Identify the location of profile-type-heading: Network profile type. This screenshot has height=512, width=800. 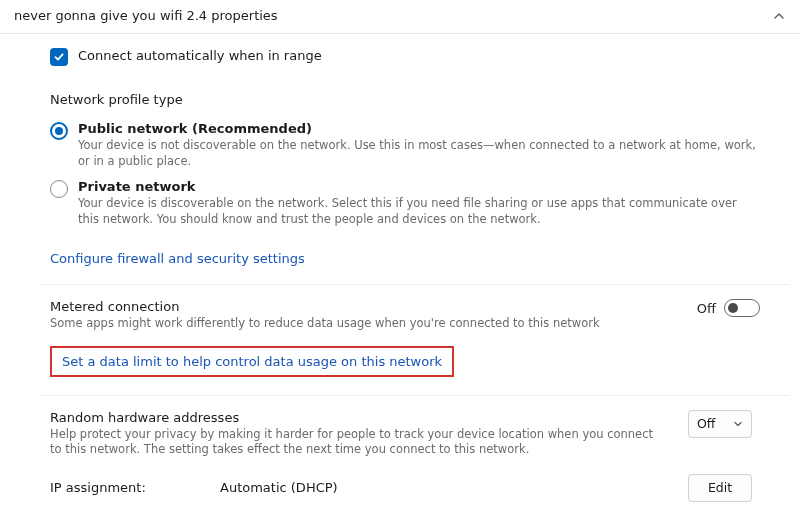
(420, 100).